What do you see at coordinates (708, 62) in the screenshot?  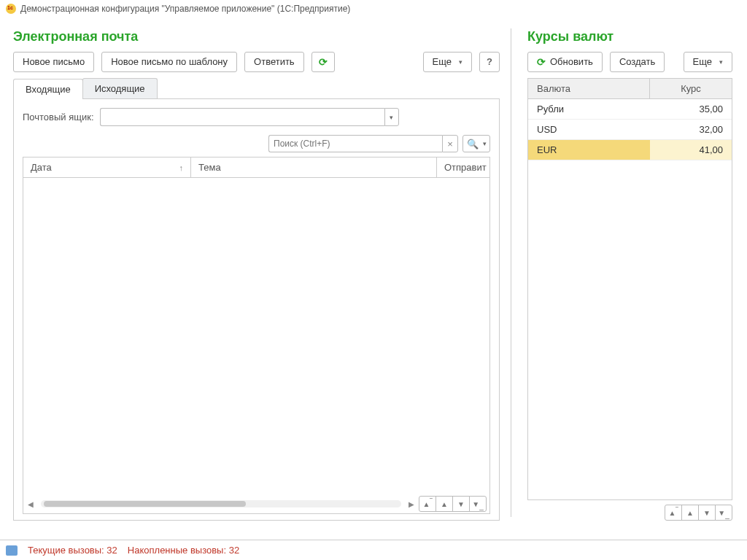 I see `rates-more-button: Еще▾` at bounding box center [708, 62].